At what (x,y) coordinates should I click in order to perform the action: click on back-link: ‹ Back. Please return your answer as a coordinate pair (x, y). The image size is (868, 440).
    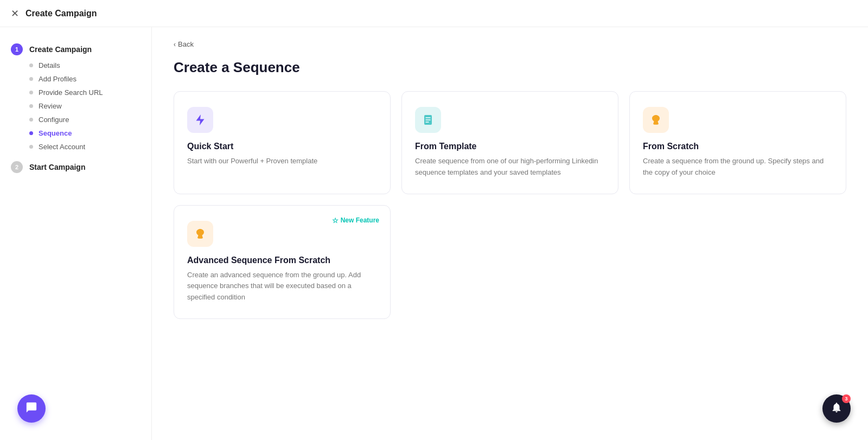
    Looking at the image, I should click on (510, 44).